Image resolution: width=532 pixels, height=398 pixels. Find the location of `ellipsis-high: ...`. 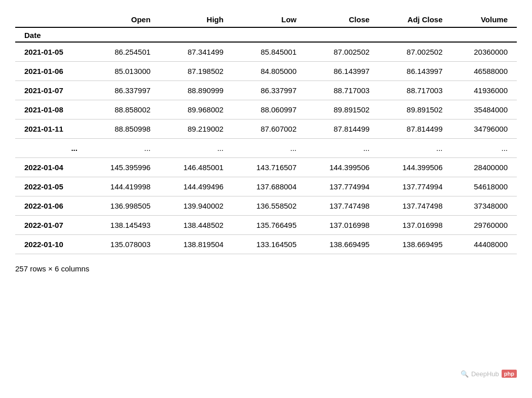

ellipsis-high: ... is located at coordinates (196, 148).